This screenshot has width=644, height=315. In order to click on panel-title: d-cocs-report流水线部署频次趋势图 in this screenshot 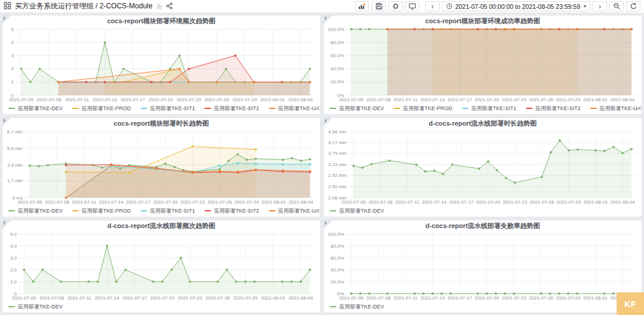, I will do `click(161, 225)`.